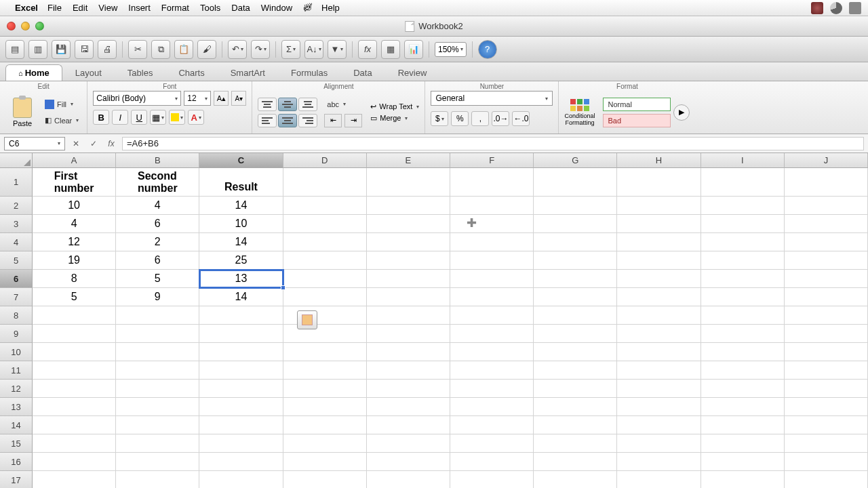 The height and width of the screenshot is (488, 868). I want to click on cell-J14, so click(826, 426).